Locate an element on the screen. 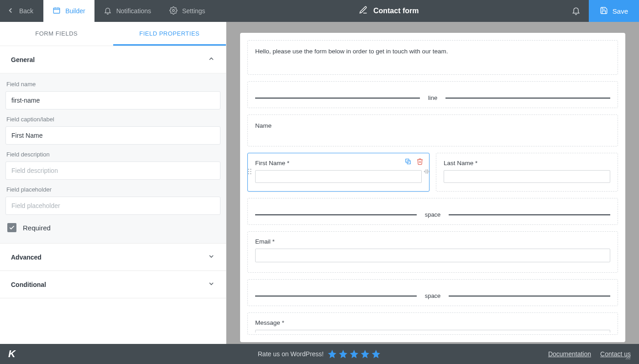 Image resolution: width=639 pixels, height=364 pixels. field-caption-label: Field caption/label is located at coordinates (113, 120).